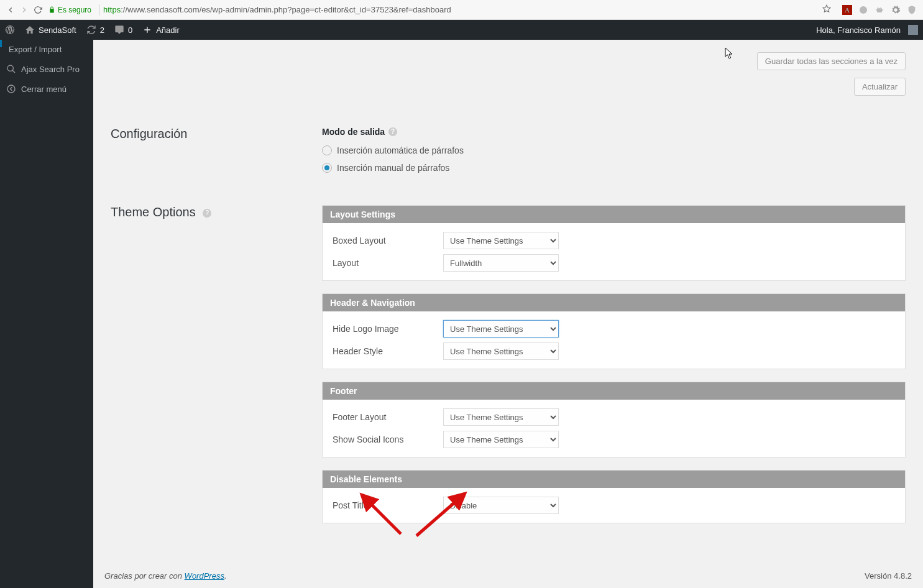 The image size is (923, 588). I want to click on panel-header: Layout Settings, so click(614, 214).